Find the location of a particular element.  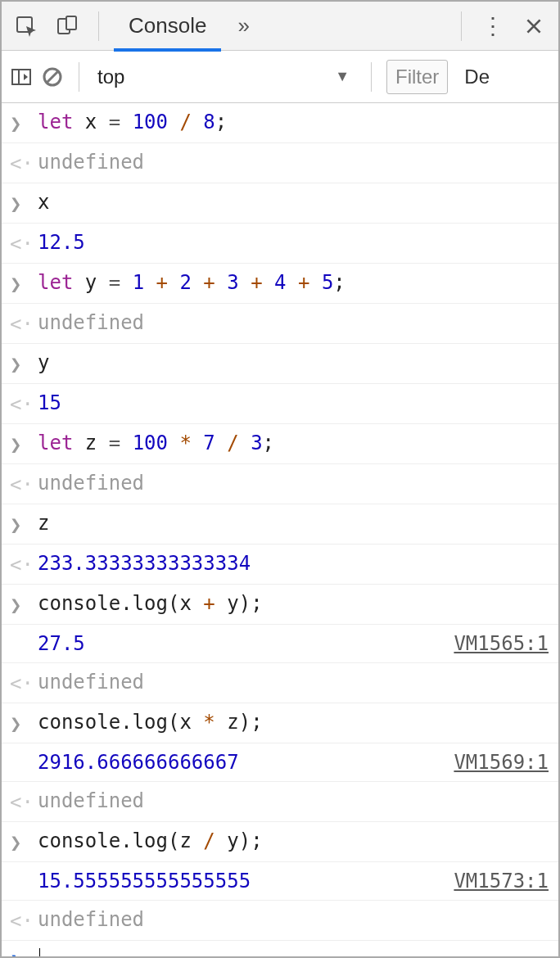

row-content: y is located at coordinates (293, 363).